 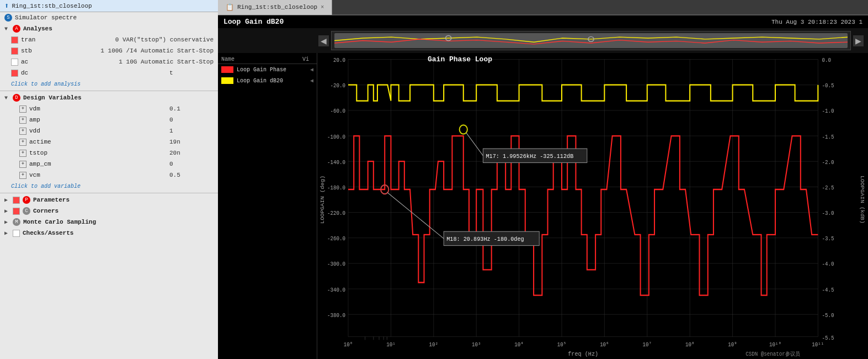 I want to click on simulator-icon: S, so click(x=8, y=18).